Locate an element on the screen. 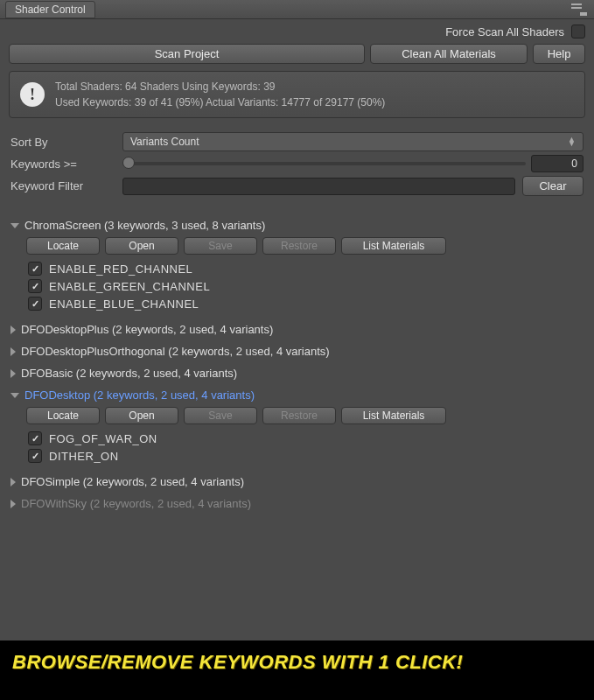 This screenshot has width=594, height=700. keyword-label: ENABLE_GREEN_CHANNEL is located at coordinates (129, 287).